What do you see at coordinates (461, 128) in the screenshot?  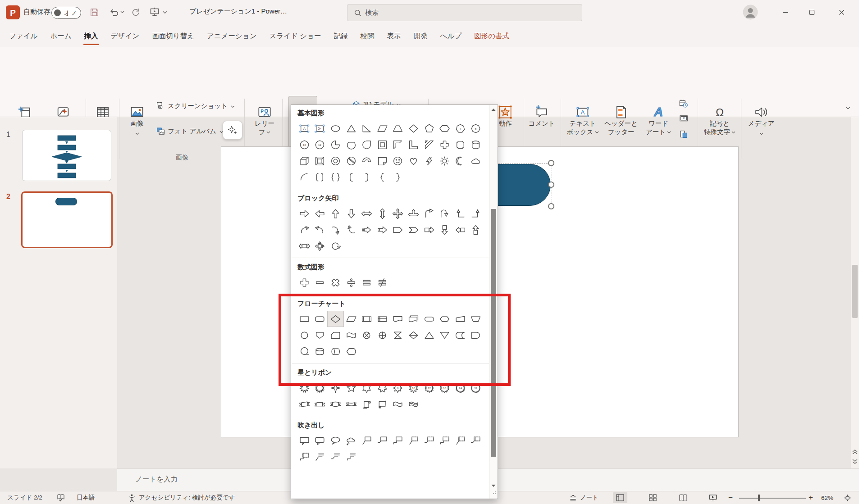 I see `shape-heptagon: 7` at bounding box center [461, 128].